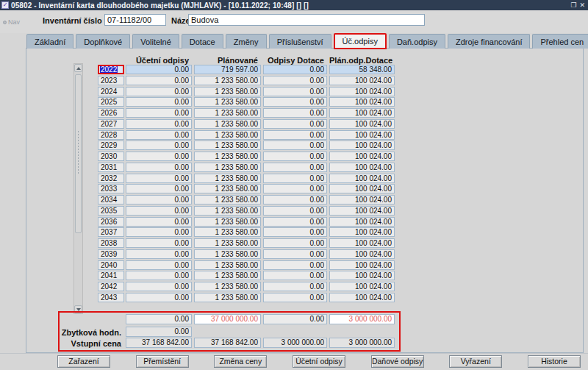 The image size is (588, 370). Describe the element at coordinates (111, 188) in the screenshot. I see `year-cell: 2033` at that location.